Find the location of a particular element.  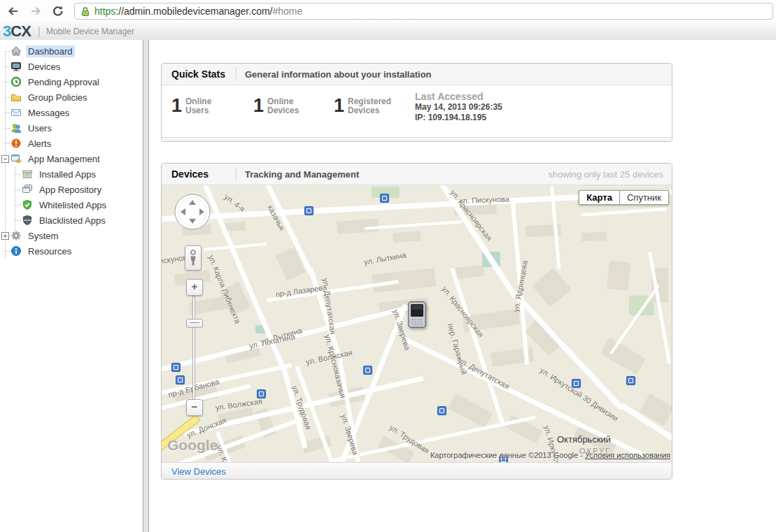

sidebar-item-dashboard: Dashboard is located at coordinates (71, 51).